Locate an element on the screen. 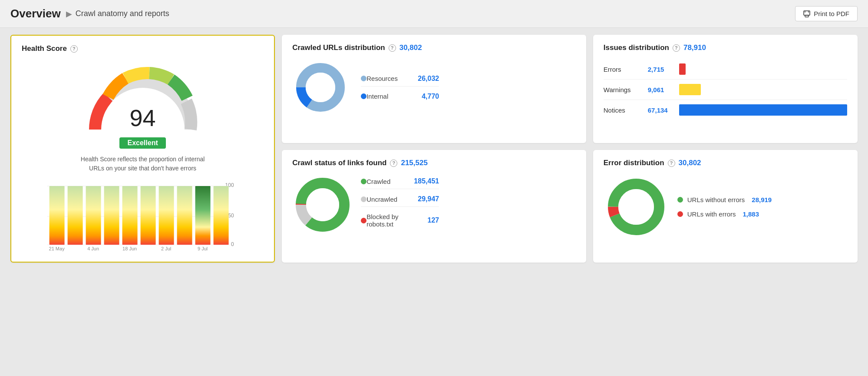 Image resolution: width=868 pixels, height=376 pixels. page-header: Overview ▶ Crawl anatomy and reports Pri… is located at coordinates (434, 14).